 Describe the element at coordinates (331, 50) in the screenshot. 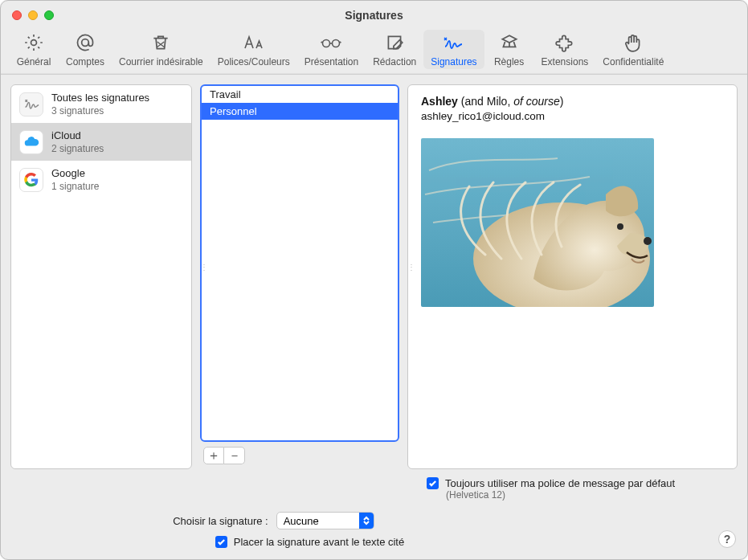

I see `tab-viewing: Présentation` at that location.